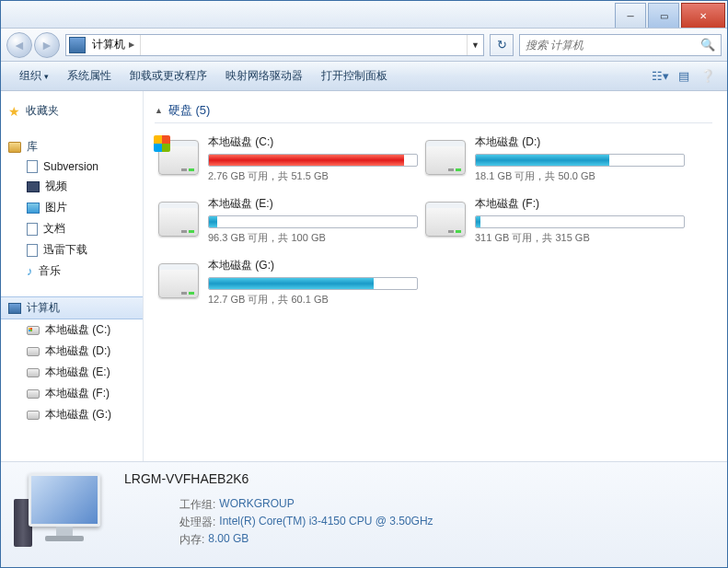  What do you see at coordinates (158, 110) in the screenshot?
I see `collapse-icon: ▲` at bounding box center [158, 110].